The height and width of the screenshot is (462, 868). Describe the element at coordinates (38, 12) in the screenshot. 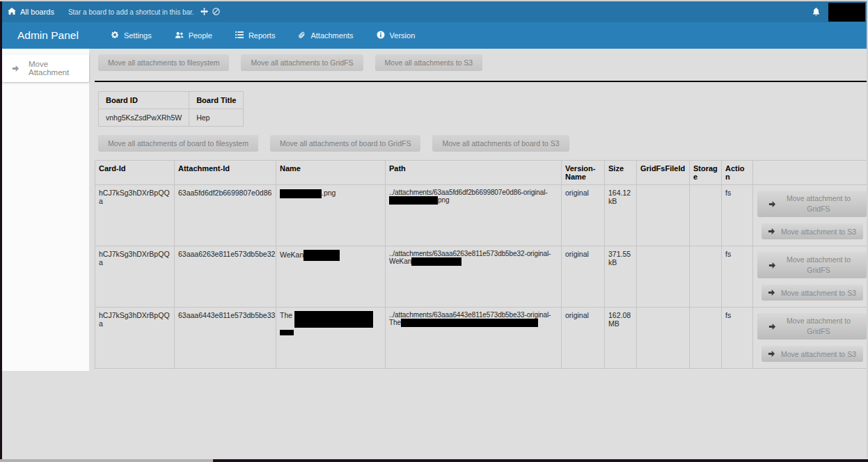

I see `all-boards-label: All boards` at that location.